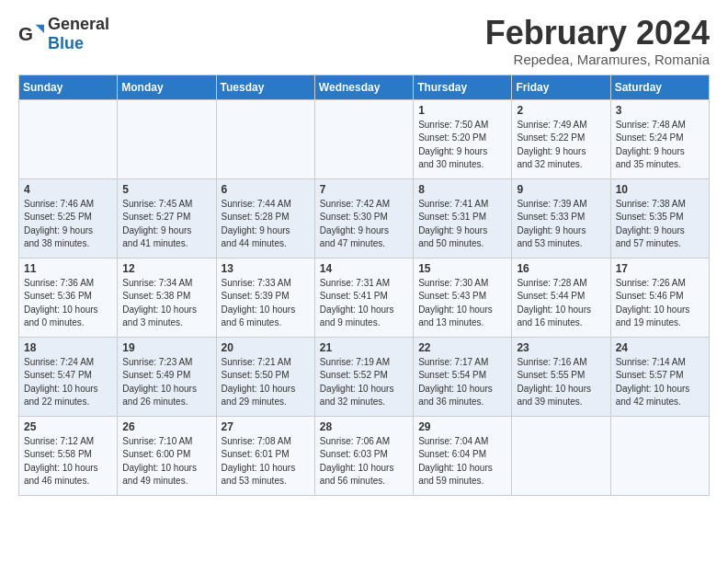  Describe the element at coordinates (68, 455) in the screenshot. I see `calendar-cell: 25Sunrise: 7:12 AM Sunset: 5:58 PM Dayli…` at that location.